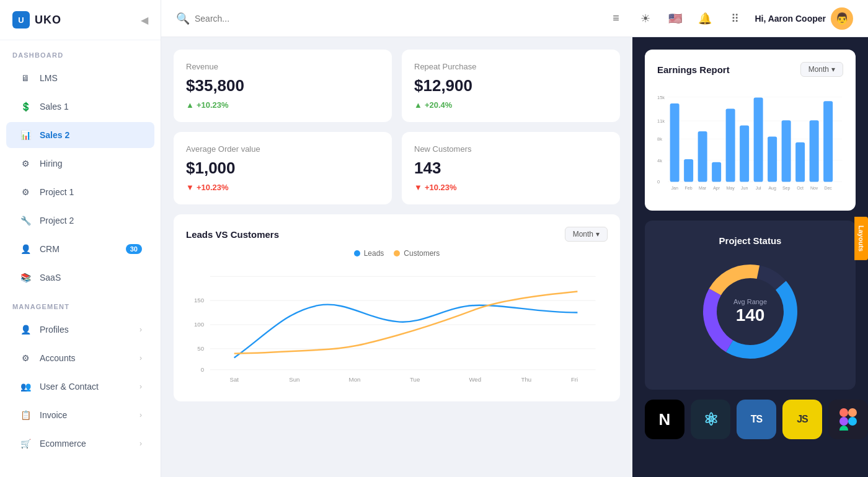  Describe the element at coordinates (675, 19) in the screenshot. I see `flag-icon: 🇺🇸` at that location.